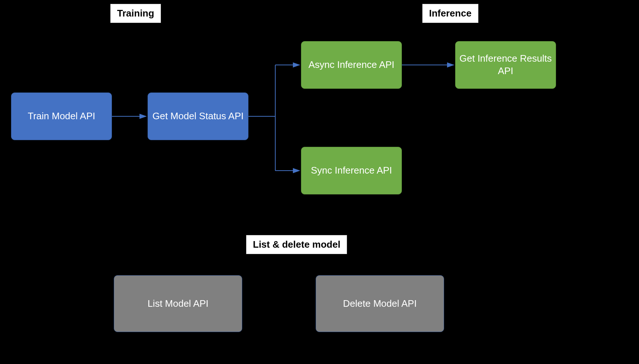 The height and width of the screenshot is (364, 639). Describe the element at coordinates (136, 13) in the screenshot. I see `header-training: Training` at that location.